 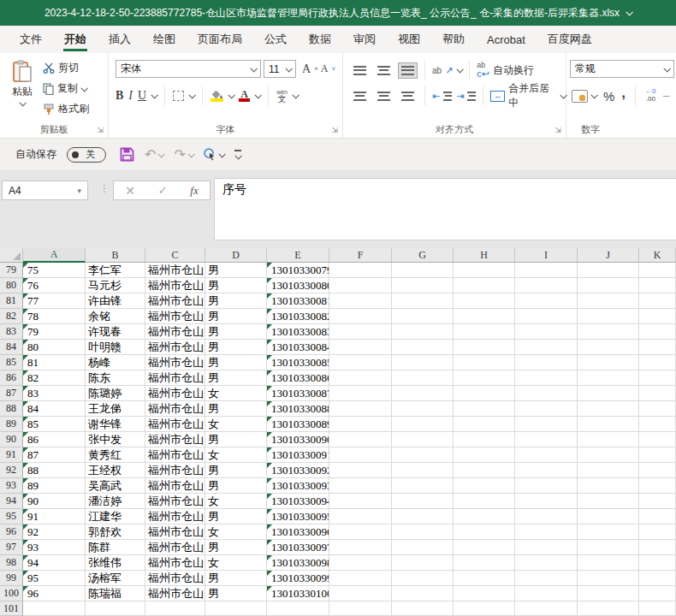 What do you see at coordinates (175, 501) in the screenshot?
I see `cell-C94: 福州市仓山` at bounding box center [175, 501].